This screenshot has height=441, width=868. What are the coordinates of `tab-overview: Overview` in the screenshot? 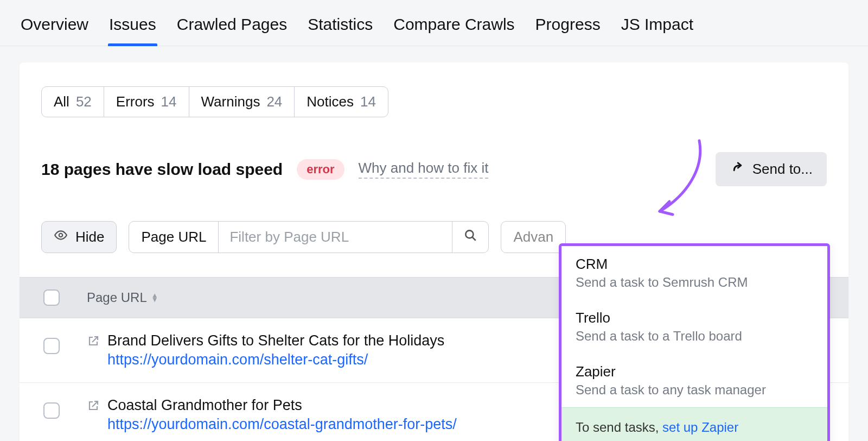 It's located at (54, 28).